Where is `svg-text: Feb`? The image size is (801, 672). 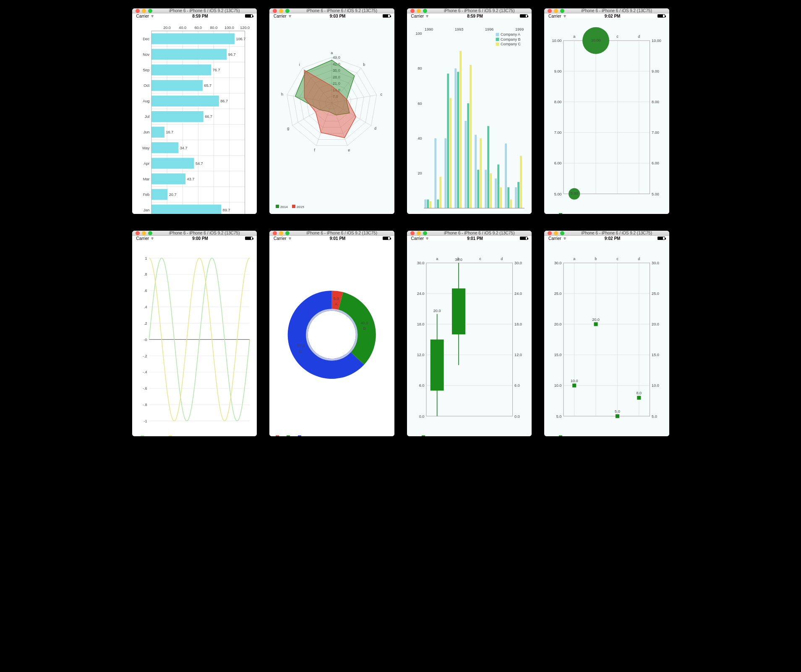 svg-text: Feb is located at coordinates (146, 195).